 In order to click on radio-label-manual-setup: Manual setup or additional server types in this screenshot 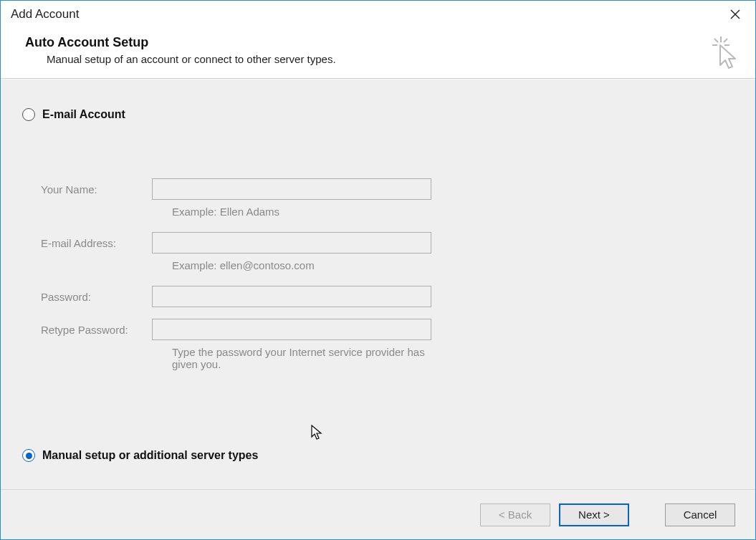, I will do `click(150, 455)`.